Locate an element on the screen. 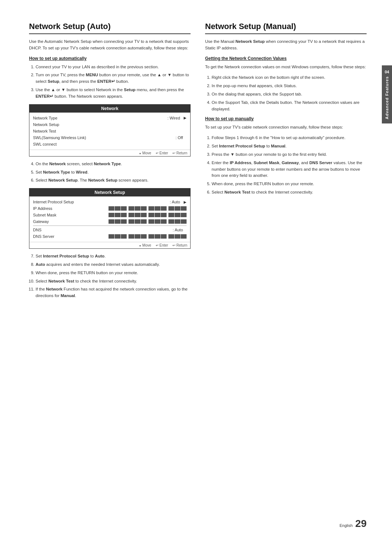  tv-row: SWL(Samsung Wireless Link) : Off is located at coordinates (110, 138).